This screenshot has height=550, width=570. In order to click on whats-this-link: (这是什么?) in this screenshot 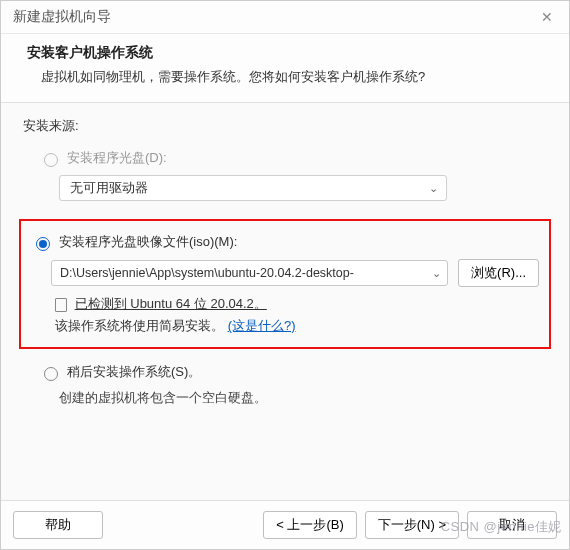, I will do `click(262, 326)`.